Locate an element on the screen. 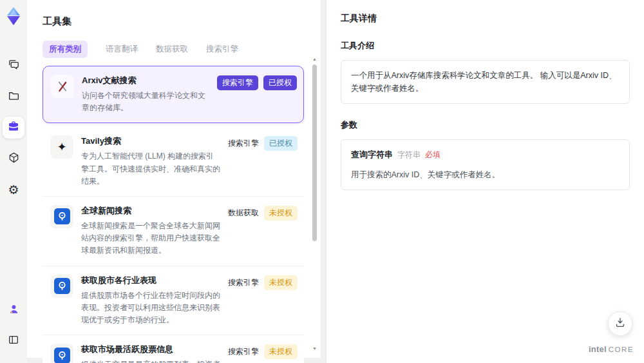 The width and height of the screenshot is (644, 363). tab-search-engine: 搜索引擎 is located at coordinates (222, 49).